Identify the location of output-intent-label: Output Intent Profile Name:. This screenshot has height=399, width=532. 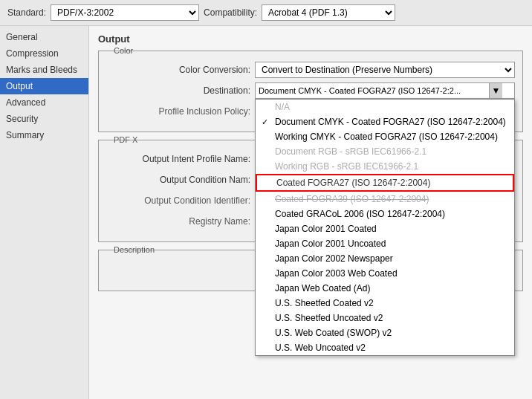
(181, 159).